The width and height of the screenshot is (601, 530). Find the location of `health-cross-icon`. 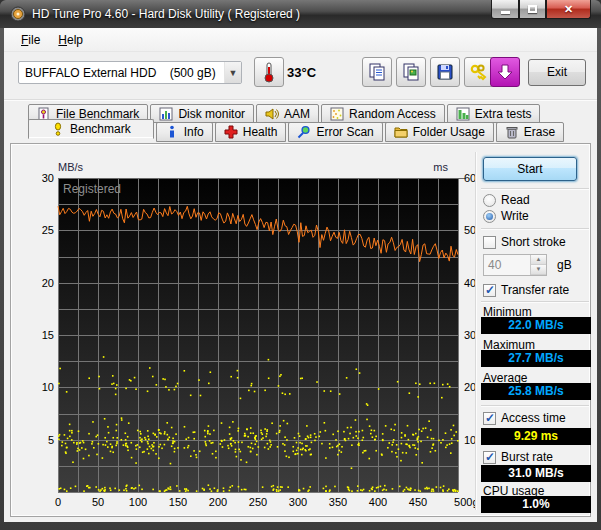

health-cross-icon is located at coordinates (231, 132).